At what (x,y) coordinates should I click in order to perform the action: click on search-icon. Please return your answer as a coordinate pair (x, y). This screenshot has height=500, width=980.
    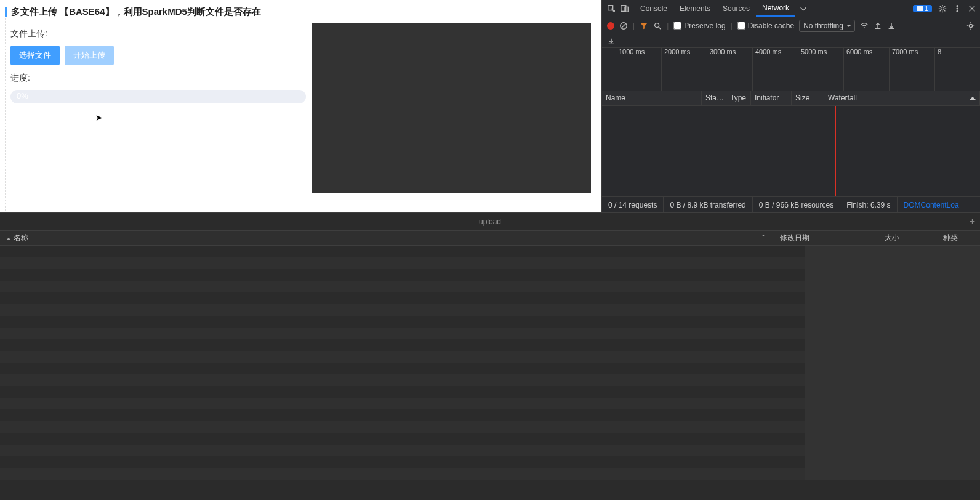
    Looking at the image, I should click on (657, 26).